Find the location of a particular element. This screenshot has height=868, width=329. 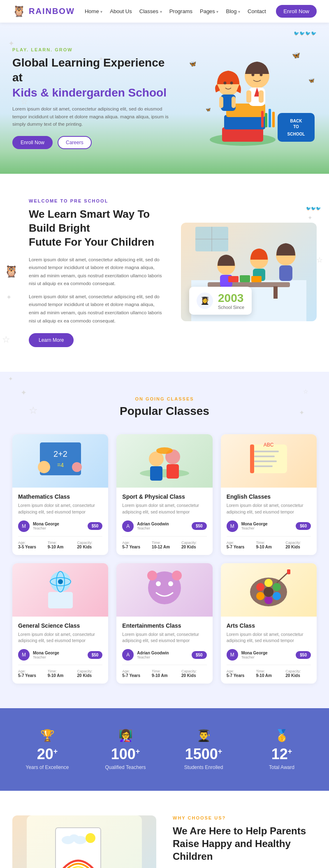

hero-enroll-button: Enroll Now is located at coordinates (32, 143).